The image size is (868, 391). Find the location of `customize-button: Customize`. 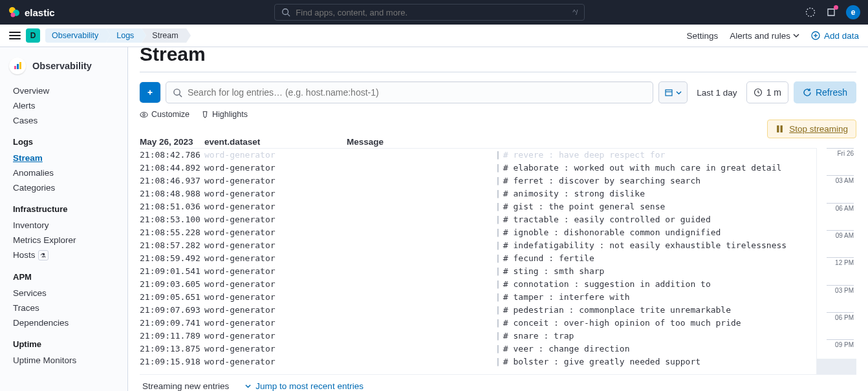

customize-button: Customize is located at coordinates (164, 114).